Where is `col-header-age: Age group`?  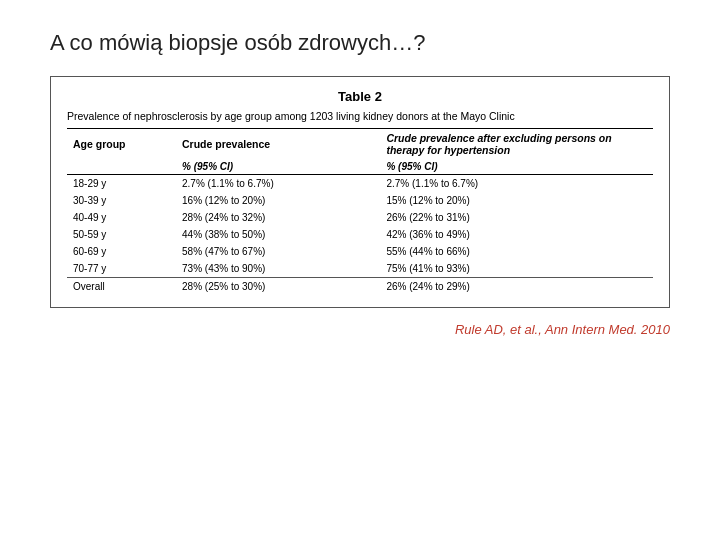
col-header-age: Age group is located at coordinates (122, 144).